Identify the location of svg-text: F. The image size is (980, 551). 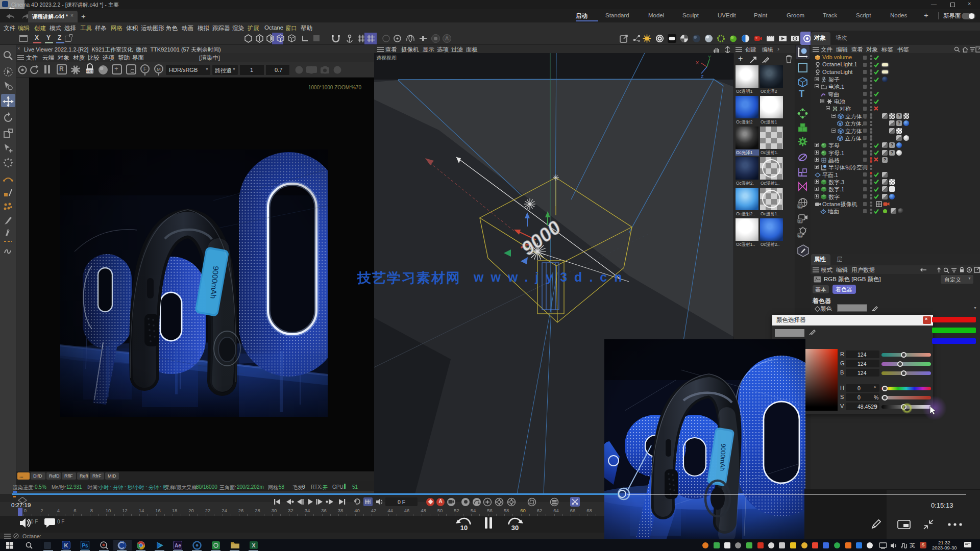
(145, 69).